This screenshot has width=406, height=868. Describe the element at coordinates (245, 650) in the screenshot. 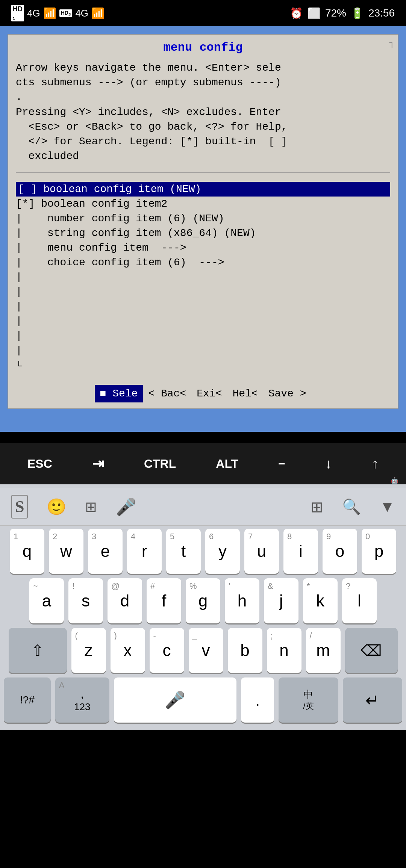

I see `key-b: b` at that location.